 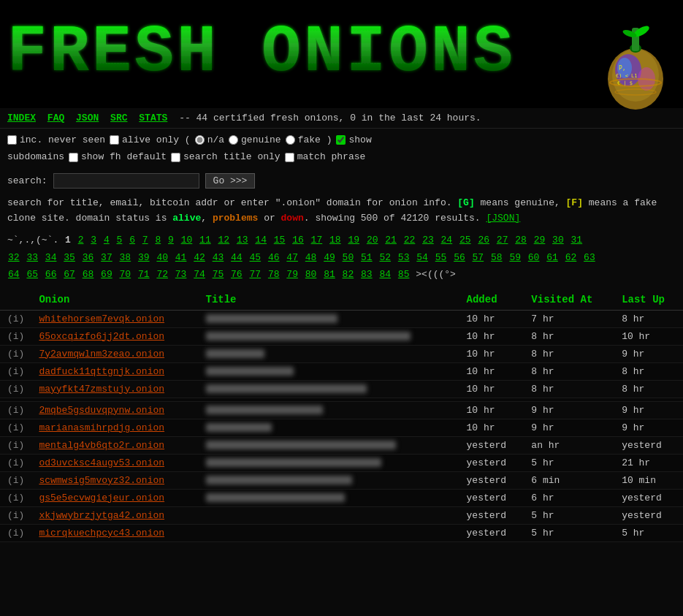 What do you see at coordinates (162, 275) in the screenshot?
I see `pg-72: 72` at bounding box center [162, 275].